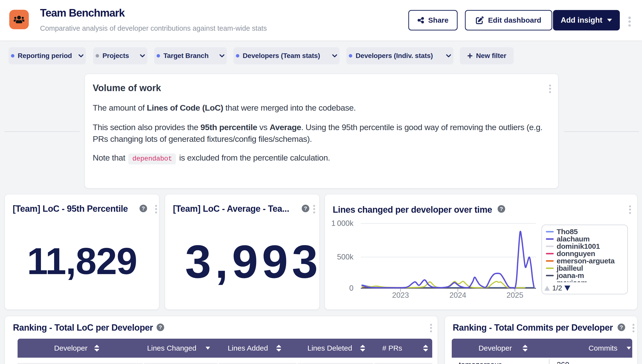  Describe the element at coordinates (400, 295) in the screenshot. I see `svg-text: 2023` at that location.